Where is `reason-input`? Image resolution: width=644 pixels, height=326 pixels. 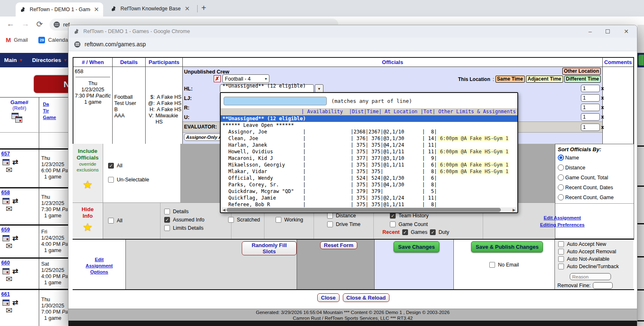 reason-input is located at coordinates (590, 277).